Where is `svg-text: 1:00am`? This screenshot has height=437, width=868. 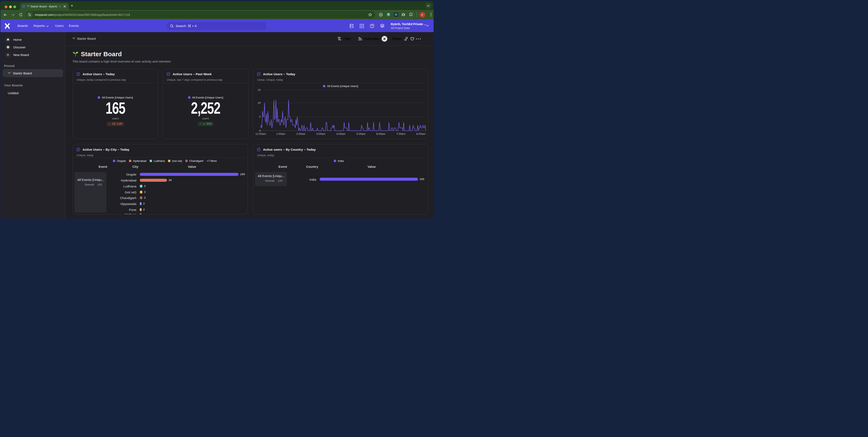
svg-text: 1:00am is located at coordinates (280, 134).